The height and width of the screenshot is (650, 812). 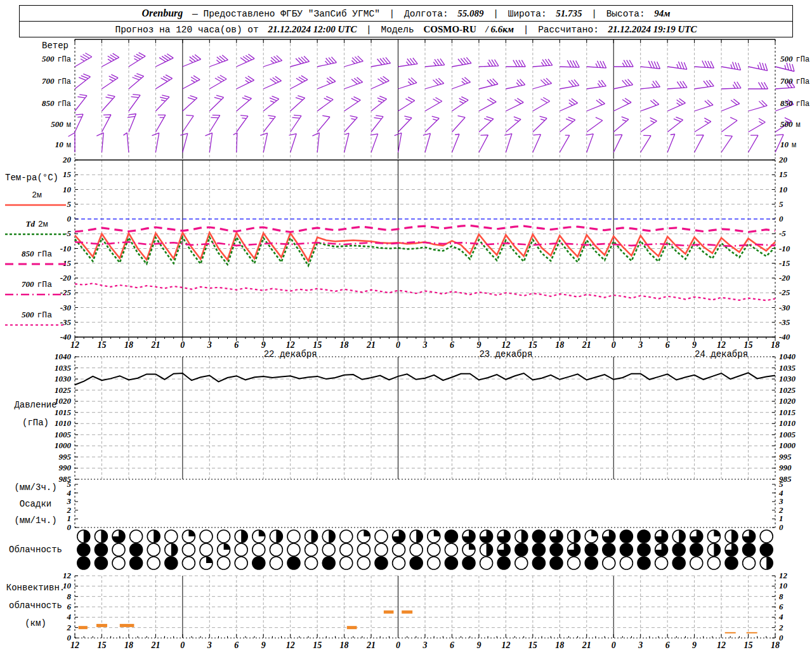 I want to click on temp-ytick-left: -25, so click(x=66, y=292).